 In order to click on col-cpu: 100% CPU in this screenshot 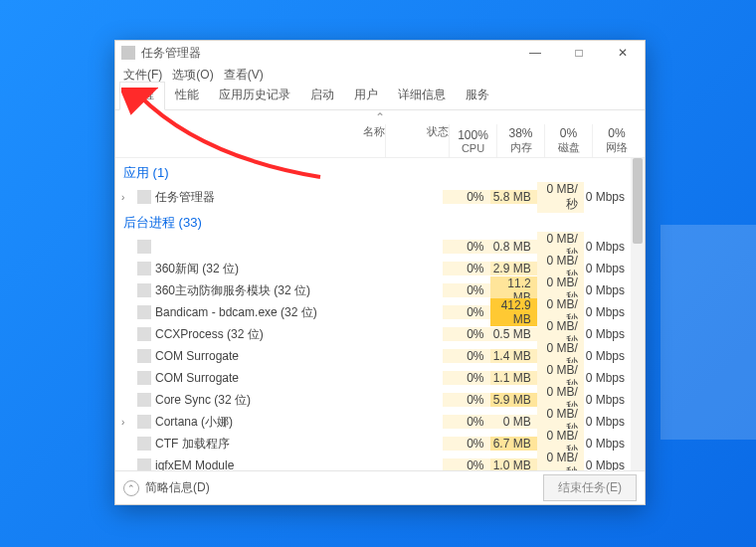, I will do `click(473, 141)`.